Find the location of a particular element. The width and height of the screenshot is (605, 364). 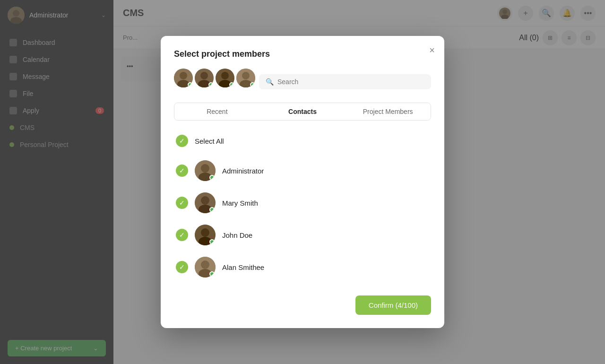

contact-row-admin: ✓ Administrator is located at coordinates (302, 171).